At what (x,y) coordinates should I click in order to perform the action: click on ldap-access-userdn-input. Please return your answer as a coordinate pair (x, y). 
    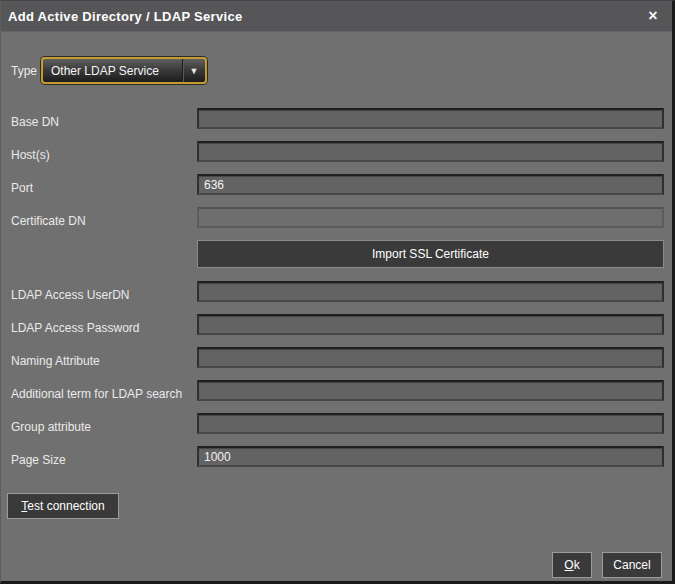
    Looking at the image, I should click on (430, 292).